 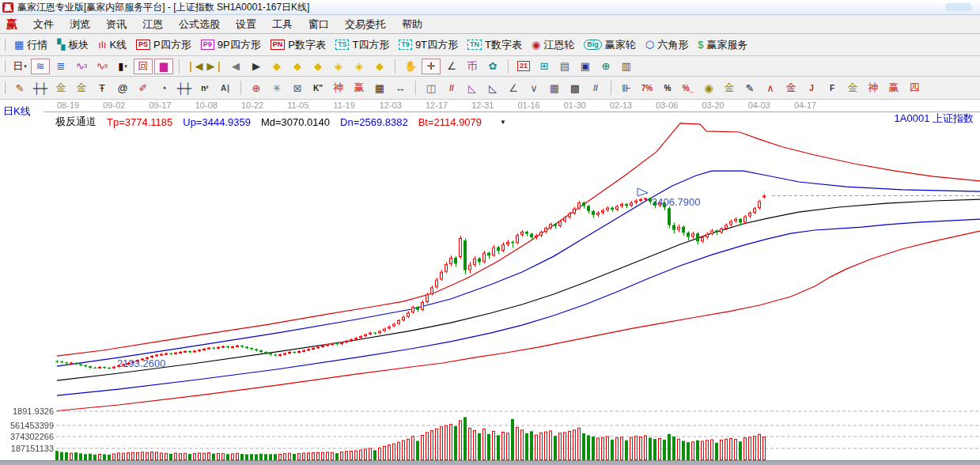 What do you see at coordinates (431, 66) in the screenshot?
I see `crosshair-tool-icon: ✛` at bounding box center [431, 66].